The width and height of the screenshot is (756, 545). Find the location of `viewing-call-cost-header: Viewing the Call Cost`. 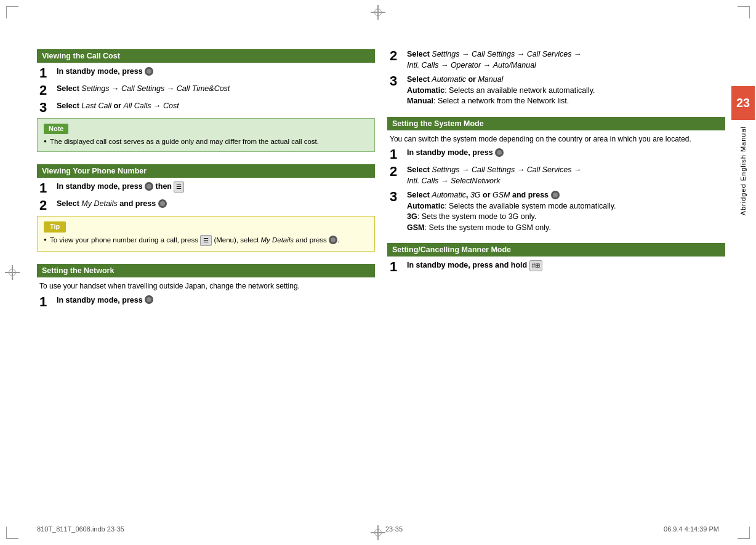

viewing-call-cost-header: Viewing the Call Cost is located at coordinates (206, 56).